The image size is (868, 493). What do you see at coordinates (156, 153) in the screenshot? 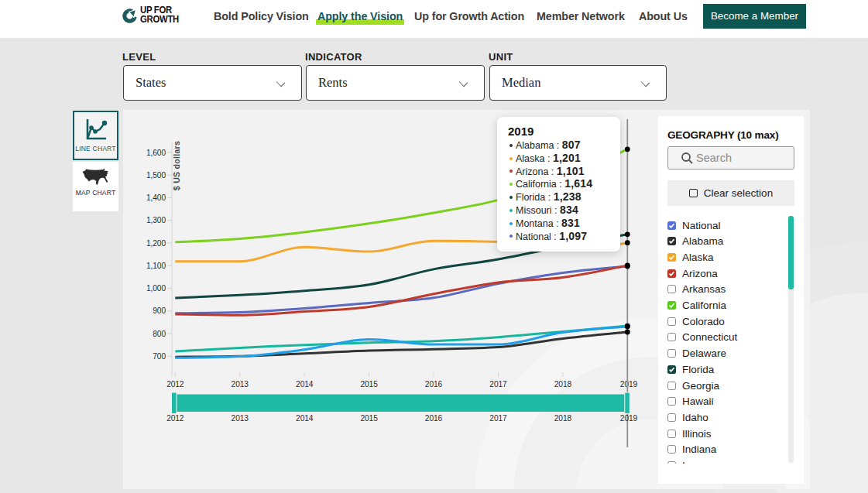
I see `svg-text: 1,600` at bounding box center [156, 153].